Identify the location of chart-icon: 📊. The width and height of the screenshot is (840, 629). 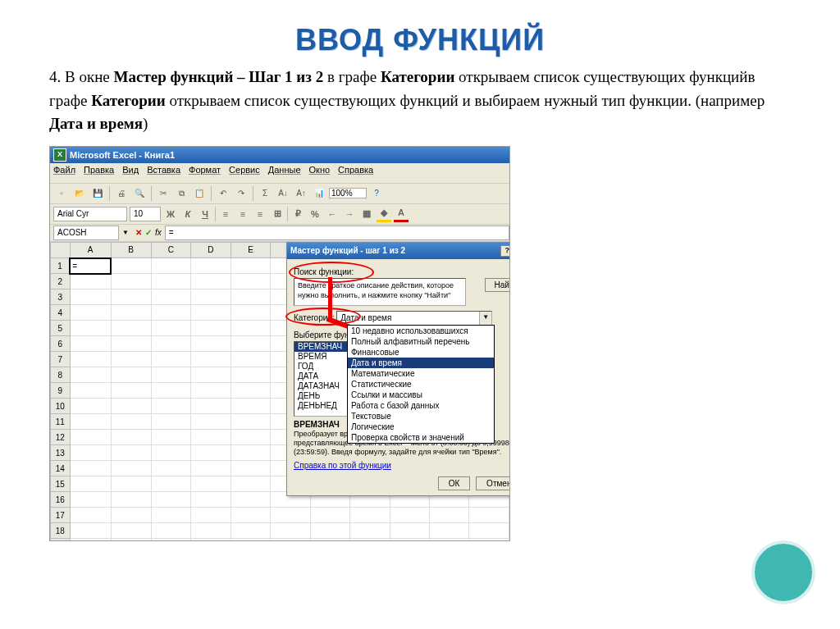
(319, 194).